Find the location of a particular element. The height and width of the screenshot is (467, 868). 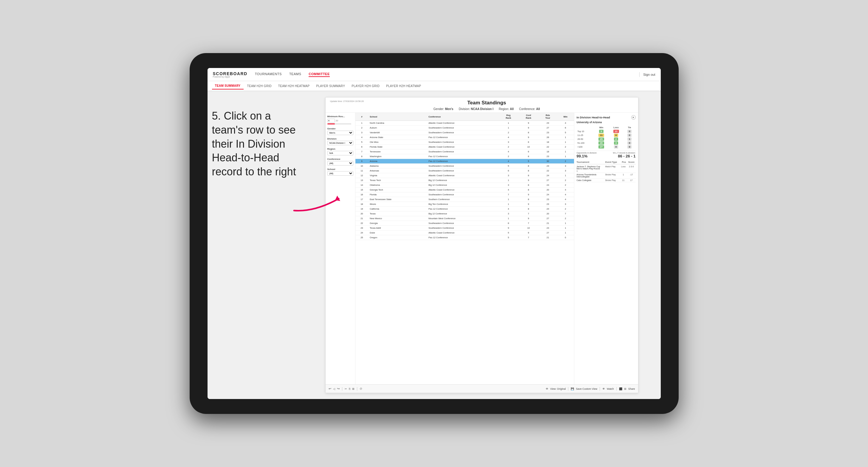

sign-out-button: Sign out is located at coordinates (649, 75).